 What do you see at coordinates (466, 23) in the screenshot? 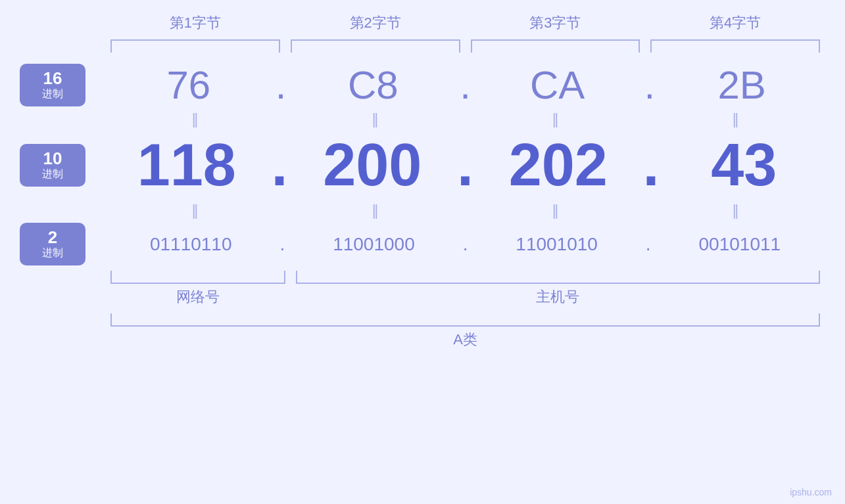
I see `header-row: 第1字节 第2字节 第3字节 第4字节` at bounding box center [466, 23].